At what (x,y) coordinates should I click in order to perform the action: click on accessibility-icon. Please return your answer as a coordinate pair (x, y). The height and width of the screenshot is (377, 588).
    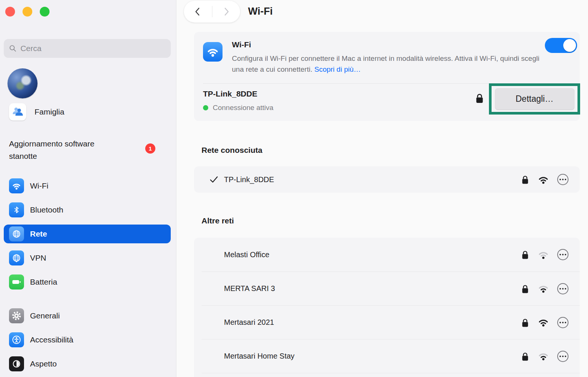
    Looking at the image, I should click on (17, 340).